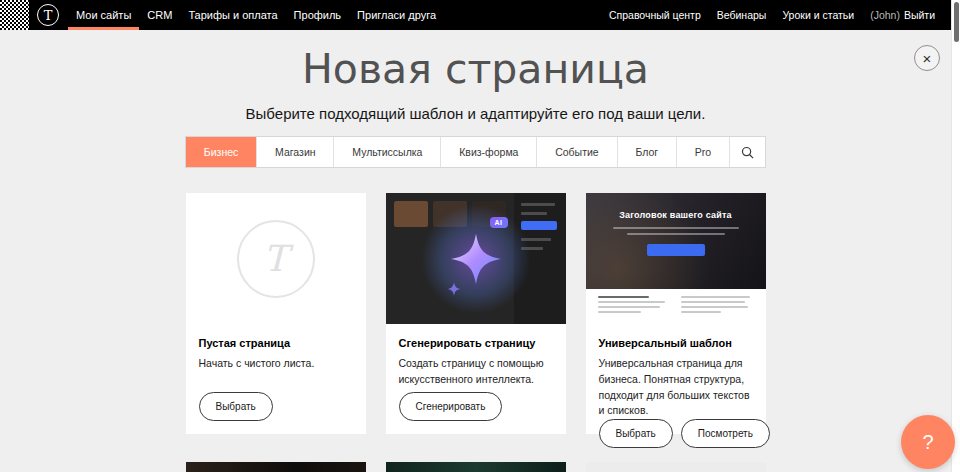 Image resolution: width=960 pixels, height=472 pixels. I want to click on generate-button: Сгенерировать, so click(451, 406).